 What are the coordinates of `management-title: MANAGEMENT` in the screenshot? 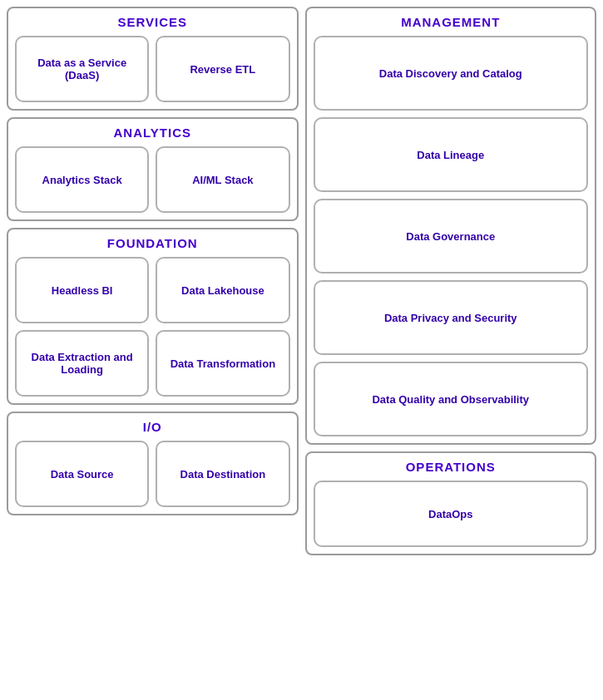 It's located at (451, 22).